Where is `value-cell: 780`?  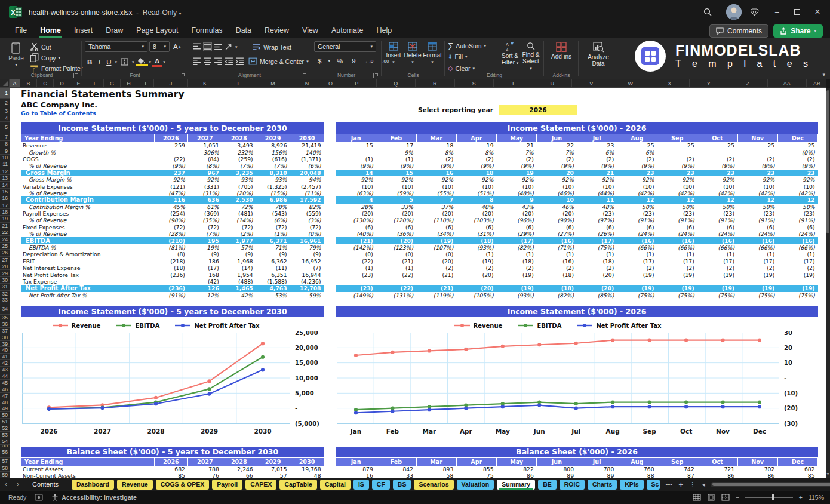
value-cell: 780 is located at coordinates (597, 469).